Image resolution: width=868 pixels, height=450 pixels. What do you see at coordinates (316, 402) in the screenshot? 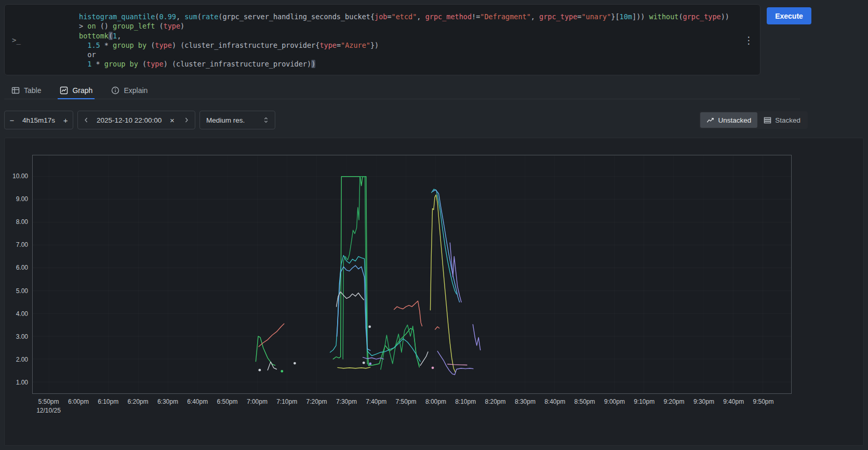
I see `x-tick-label: 7:20pm` at bounding box center [316, 402].